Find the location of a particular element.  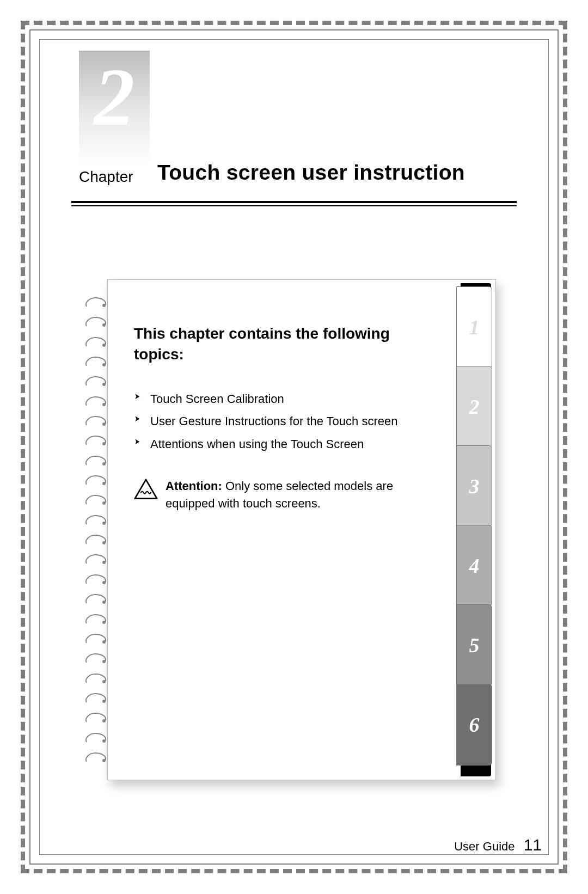

chapter-intro-heading: This chapter contains the following topi… is located at coordinates (282, 344).